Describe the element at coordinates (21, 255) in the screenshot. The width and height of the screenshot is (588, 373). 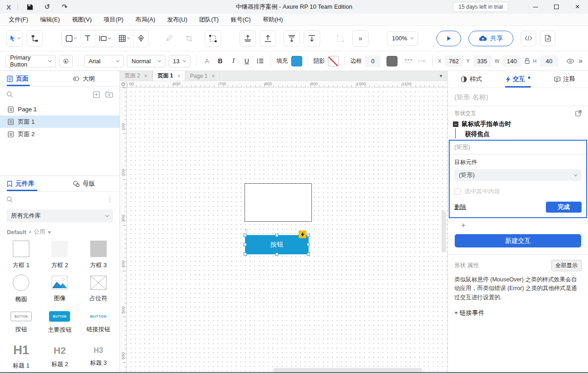
I see `widget-box1: 方框 1` at that location.